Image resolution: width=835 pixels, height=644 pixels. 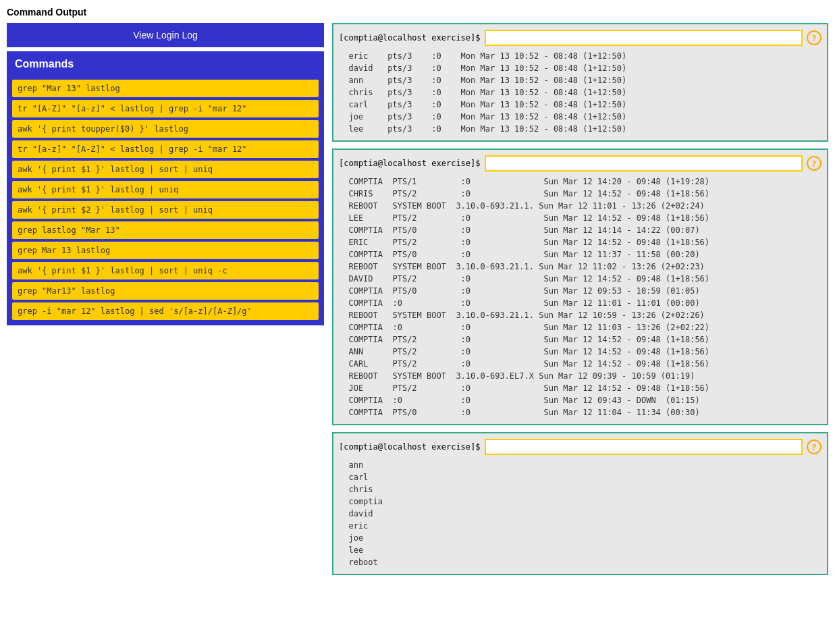 What do you see at coordinates (814, 447) in the screenshot?
I see `help-icon-3: ?` at bounding box center [814, 447].